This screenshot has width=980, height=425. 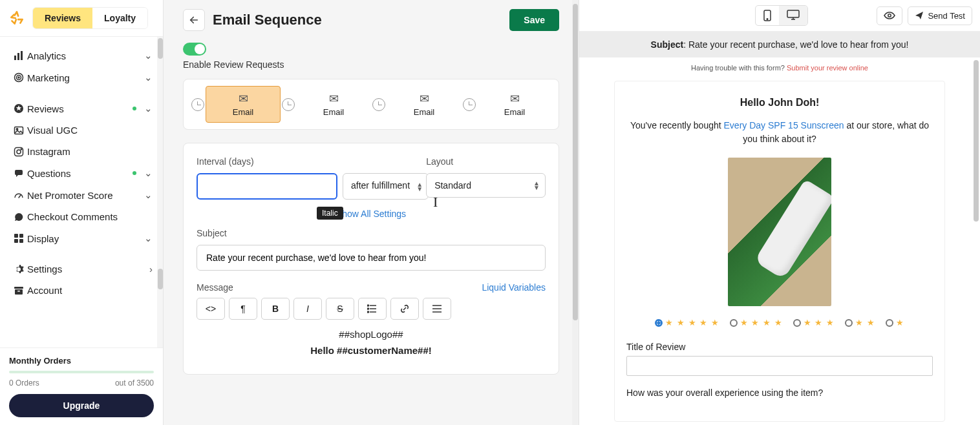 What do you see at coordinates (534, 20) in the screenshot?
I see `save-button: Save` at bounding box center [534, 20].